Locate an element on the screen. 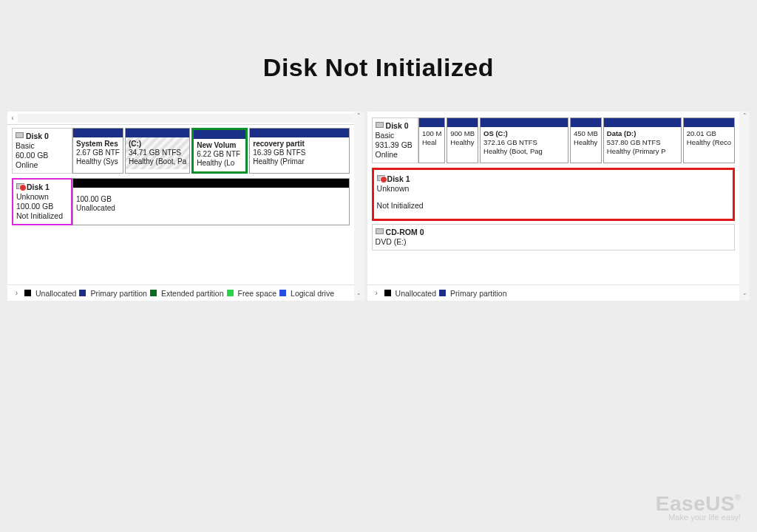 This screenshot has height=532, width=757. partition-status: Healthy (Lo is located at coordinates (220, 163).